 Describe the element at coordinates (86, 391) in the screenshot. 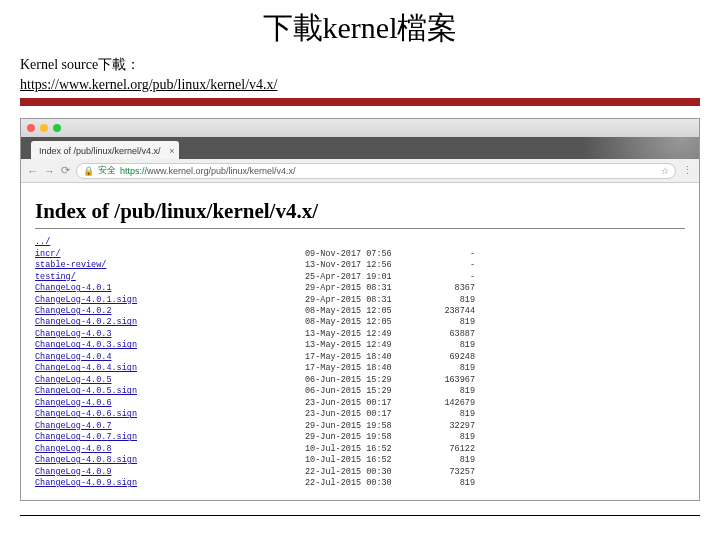

I see `file-link: ChangeLog-4.0.5.sign` at that location.